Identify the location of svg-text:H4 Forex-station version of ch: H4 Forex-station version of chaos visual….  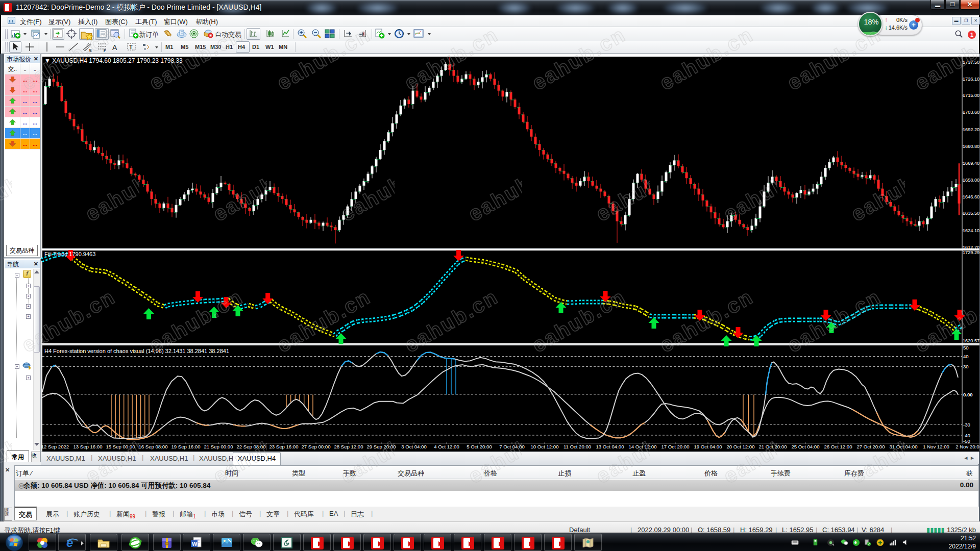
(137, 351).